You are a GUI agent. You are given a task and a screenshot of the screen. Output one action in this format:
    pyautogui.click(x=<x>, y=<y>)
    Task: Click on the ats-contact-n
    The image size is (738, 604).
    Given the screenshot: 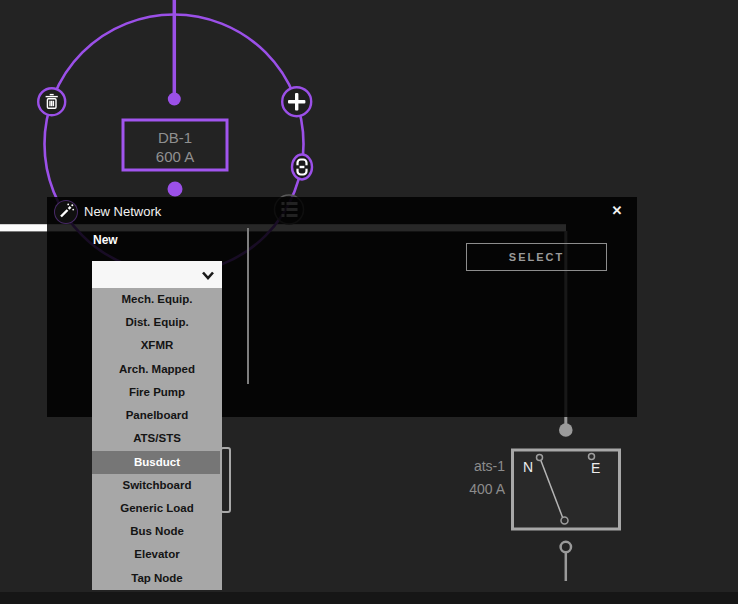 What is the action you would take?
    pyautogui.click(x=540, y=458)
    